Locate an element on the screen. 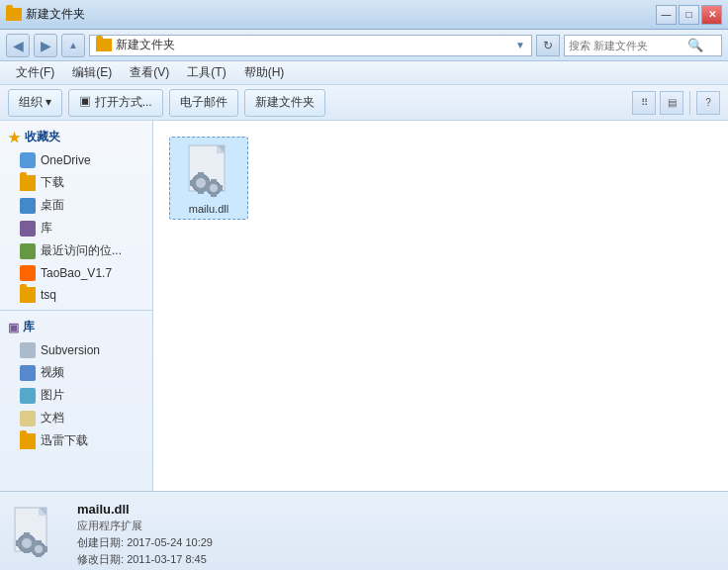 Image resolution: width=728 pixels, height=570 pixels. sidebar-item-onedrive: OneDrive is located at coordinates (76, 160).